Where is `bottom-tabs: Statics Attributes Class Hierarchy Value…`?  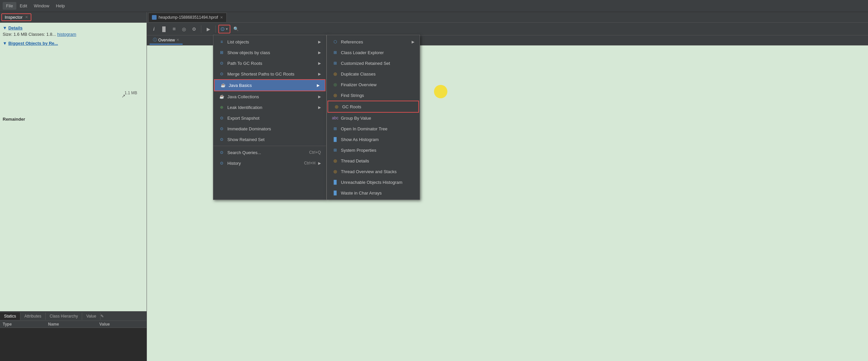 bottom-tabs: Statics Attributes Class Hierarchy Value… is located at coordinates (73, 336).